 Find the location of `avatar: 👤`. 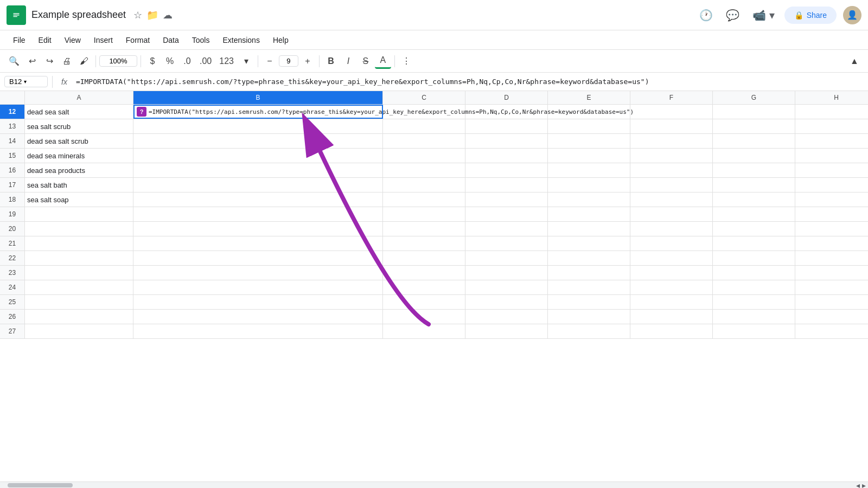

avatar: 👤 is located at coordinates (852, 15).